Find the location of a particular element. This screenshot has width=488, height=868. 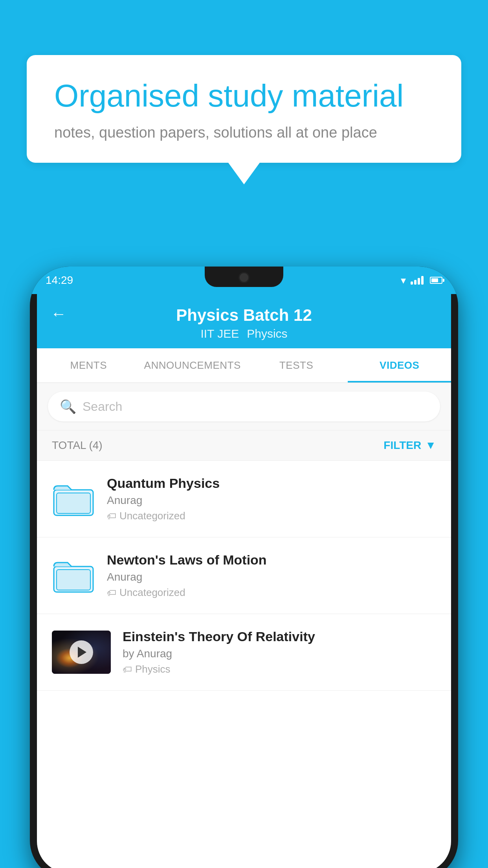

list-item: Newton's Laws of Motion Anurag 🏷 Uncateg… is located at coordinates (244, 576).